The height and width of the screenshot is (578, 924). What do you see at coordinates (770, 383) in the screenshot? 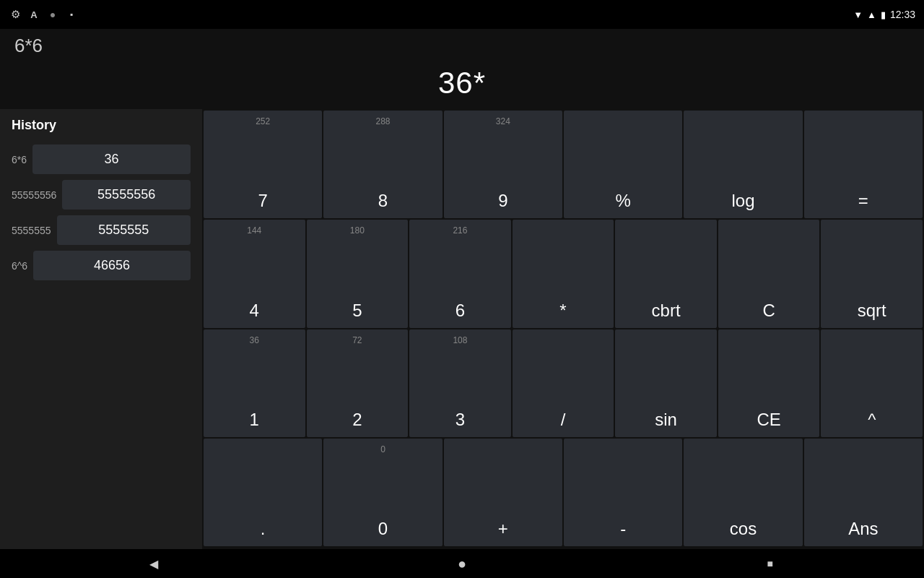
I see `key-CE: CE` at bounding box center [770, 383].